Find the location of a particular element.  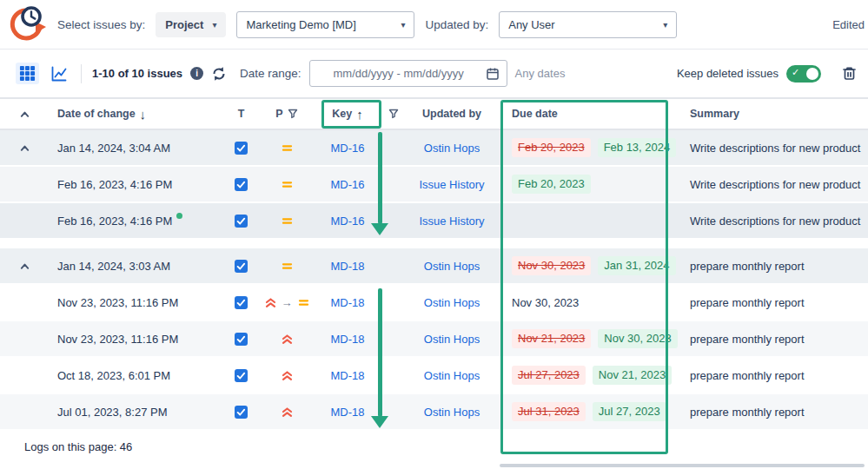

due-date-old-value: Jul 31, 2023 is located at coordinates (549, 412).